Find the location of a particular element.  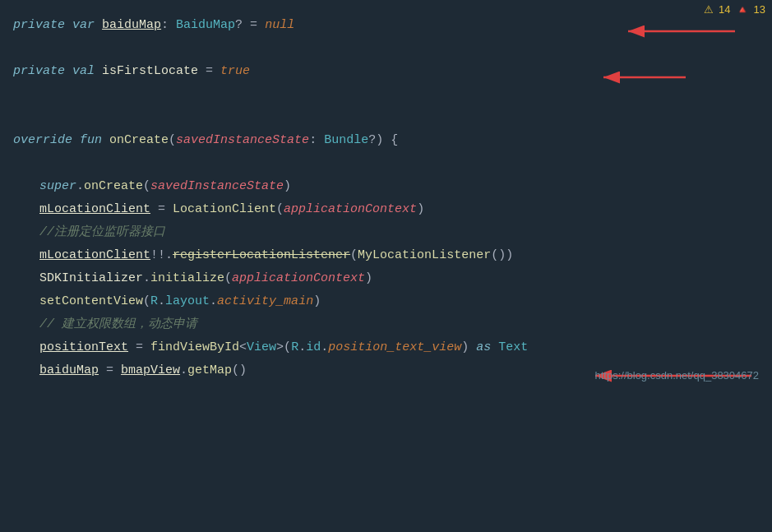

code-line-7: mLocationClient !!. registerLocationList… is located at coordinates (386, 257).